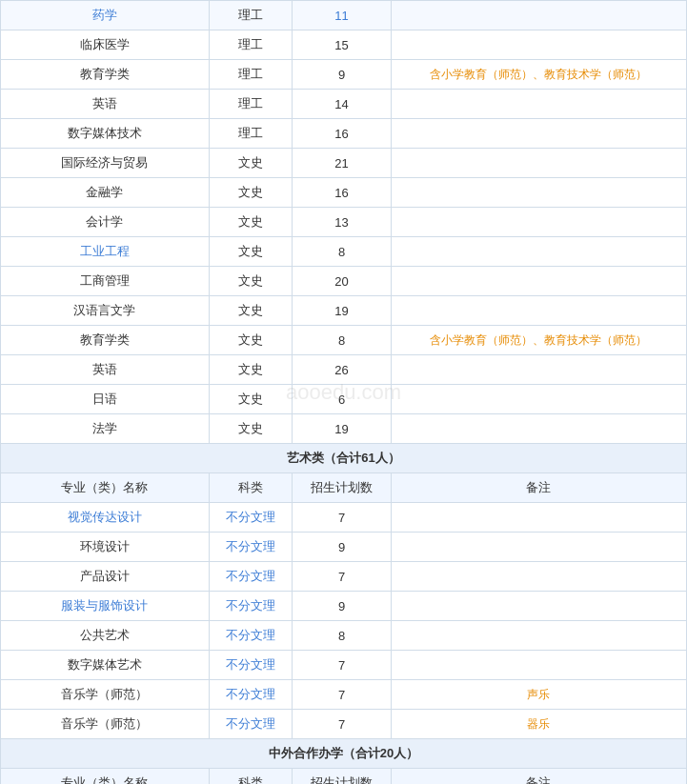 The image size is (687, 784). What do you see at coordinates (344, 311) in the screenshot?
I see `table-row: 汉语言文学文史19` at bounding box center [344, 311].